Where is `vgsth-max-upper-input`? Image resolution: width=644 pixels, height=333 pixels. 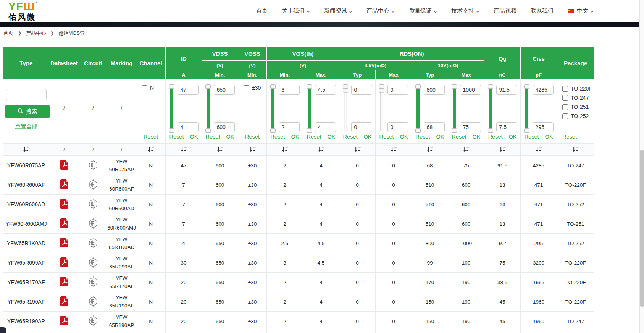
vgsth-max-upper-input is located at coordinates (325, 90).